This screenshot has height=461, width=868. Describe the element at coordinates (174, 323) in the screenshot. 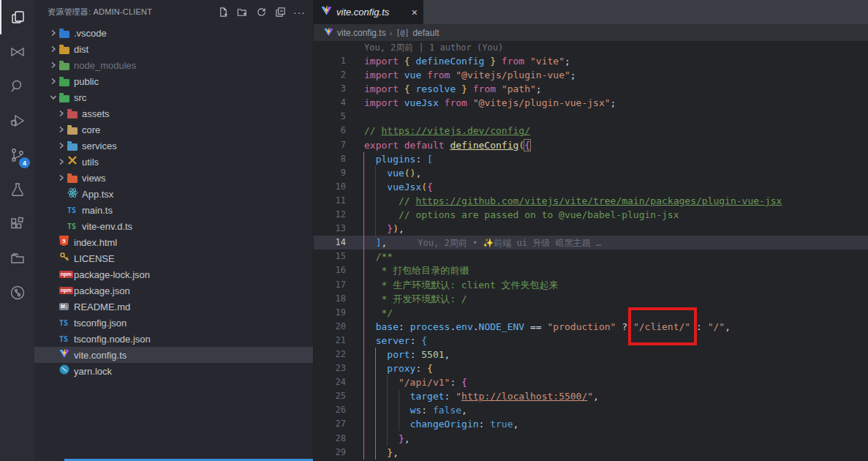

I see `tree-item-tsconfig.json: TStsconfig.json` at that location.